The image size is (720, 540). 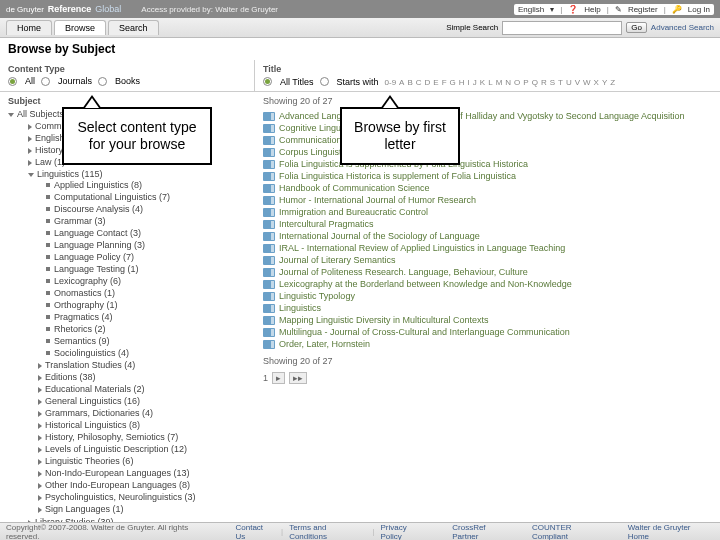 I want to click on result-item: Order, Later, Hornstein, so click(x=488, y=344).